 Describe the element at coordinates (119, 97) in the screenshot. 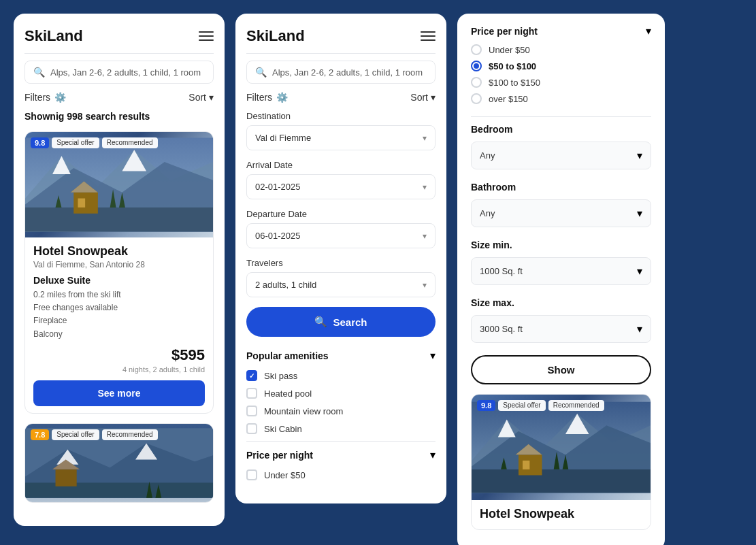

I see `results-filters-row: Filters ⚙️ Sort ▾` at that location.